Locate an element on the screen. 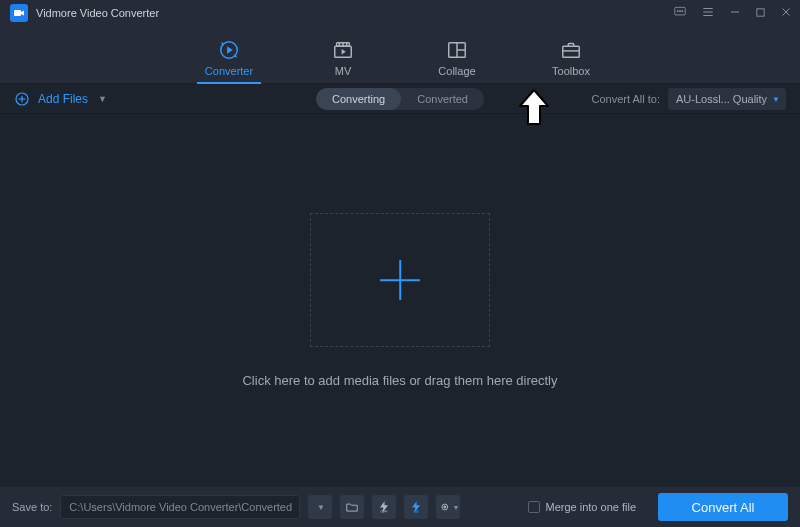  output-format-value: AU-Lossl... Quality is located at coordinates (722, 99).